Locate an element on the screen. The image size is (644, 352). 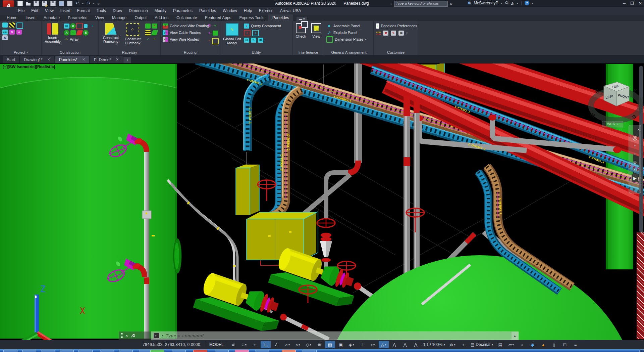
ribbon-tab: Home is located at coordinates (12, 18).